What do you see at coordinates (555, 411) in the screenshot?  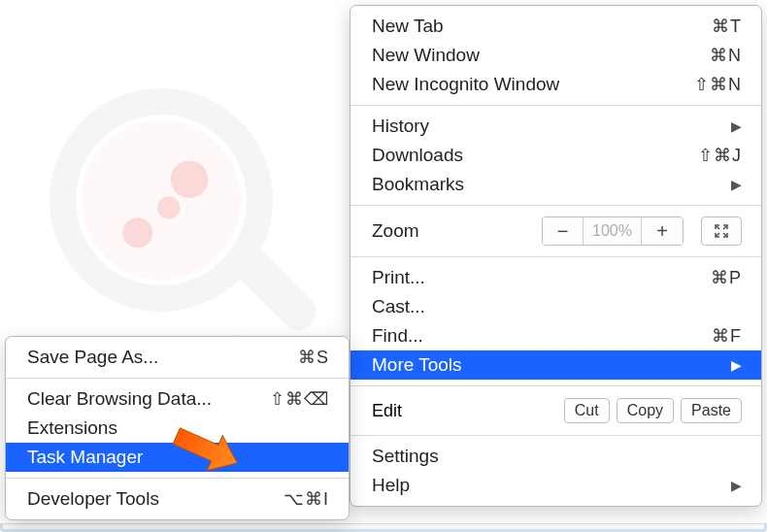 I see `menu-edit-row: Edit Cut Copy Paste` at bounding box center [555, 411].